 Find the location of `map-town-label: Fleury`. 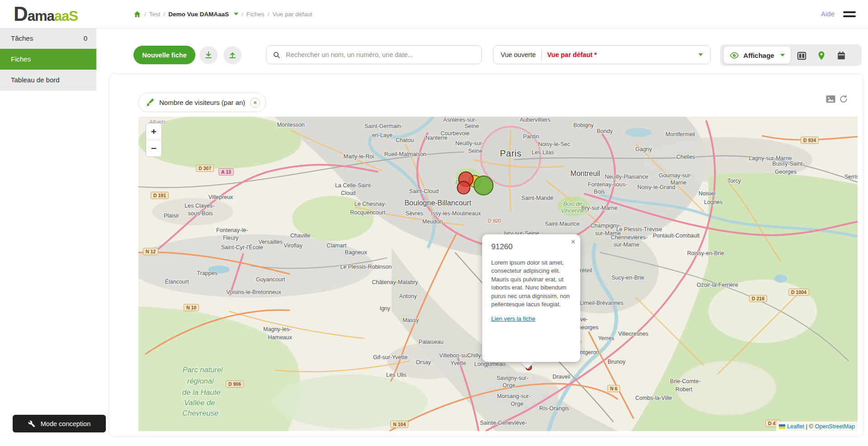

map-town-label: Fleury is located at coordinates (231, 238).